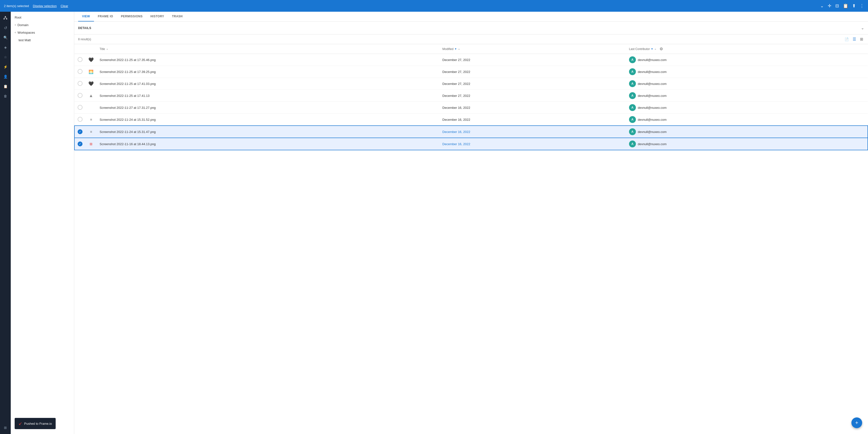 The image size is (868, 434). I want to click on table-header-row: Title ▲ Modified ▼ ▲, so click(471, 49).